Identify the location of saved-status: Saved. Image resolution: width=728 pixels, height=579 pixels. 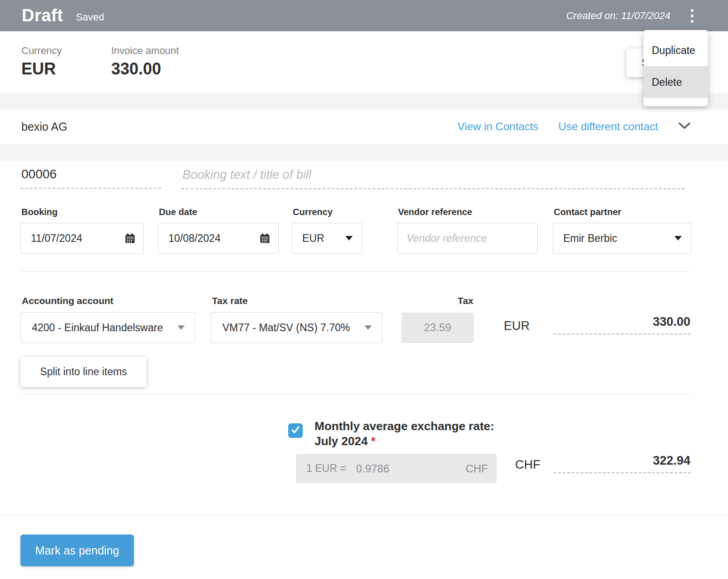
(90, 17).